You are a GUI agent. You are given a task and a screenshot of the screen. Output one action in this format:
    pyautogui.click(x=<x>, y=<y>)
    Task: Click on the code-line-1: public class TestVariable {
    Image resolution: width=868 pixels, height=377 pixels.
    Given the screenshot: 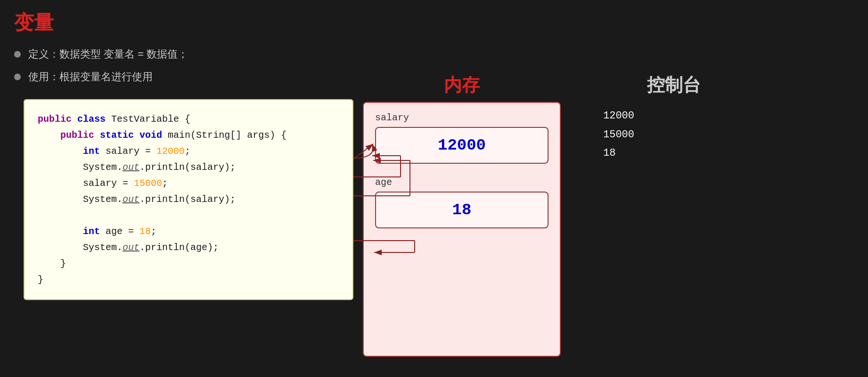 What is the action you would take?
    pyautogui.click(x=188, y=119)
    